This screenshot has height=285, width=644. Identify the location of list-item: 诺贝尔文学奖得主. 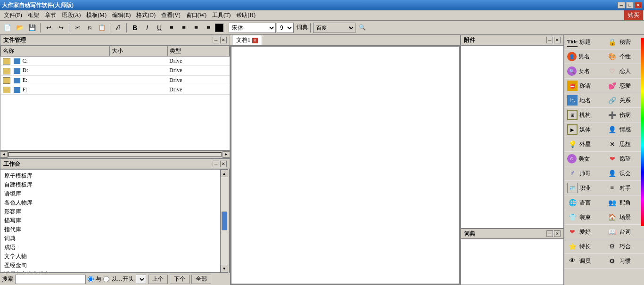
(110, 271).